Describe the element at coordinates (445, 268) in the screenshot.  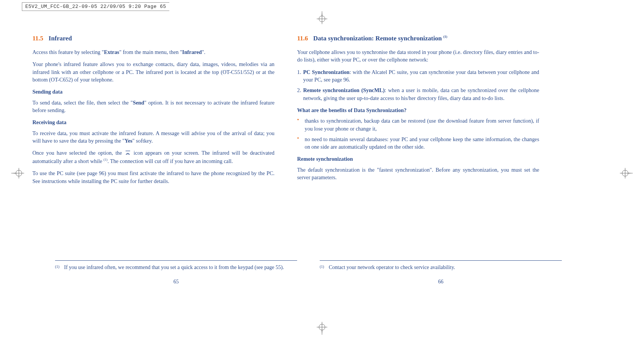
I see `footnote-text: Contact your network operator to check s…` at that location.